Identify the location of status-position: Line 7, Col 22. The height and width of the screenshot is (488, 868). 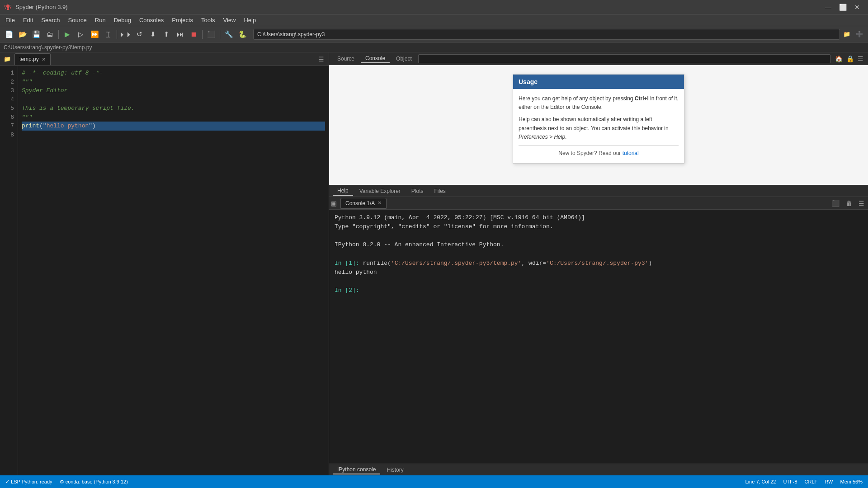
(761, 482).